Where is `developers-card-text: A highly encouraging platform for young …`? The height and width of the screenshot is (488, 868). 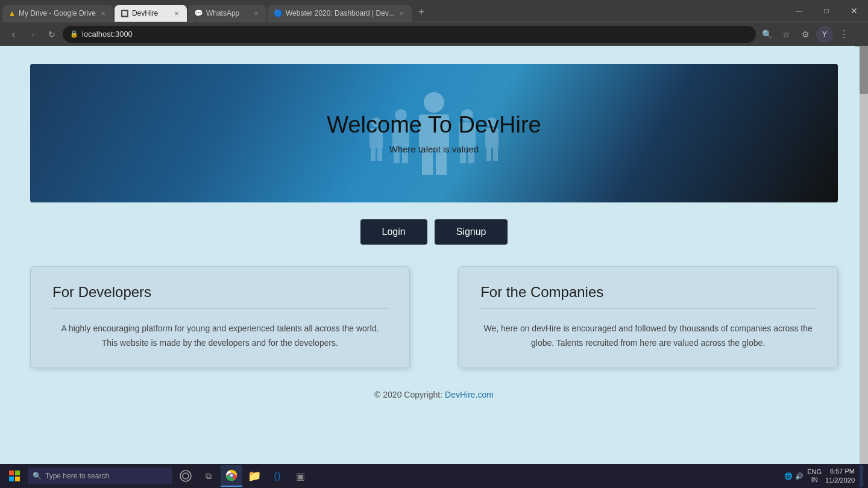
developers-card-text: A highly encouraging platform for young … is located at coordinates (220, 336).